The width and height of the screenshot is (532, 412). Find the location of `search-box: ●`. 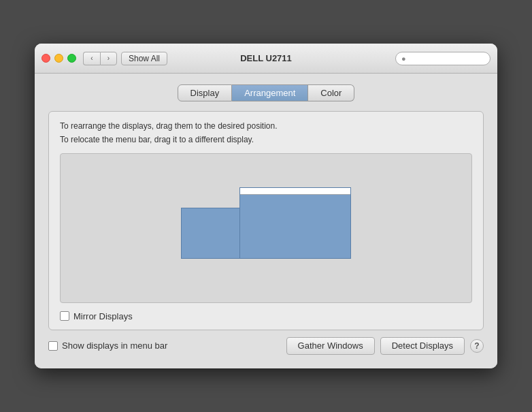

search-box: ● is located at coordinates (443, 59).